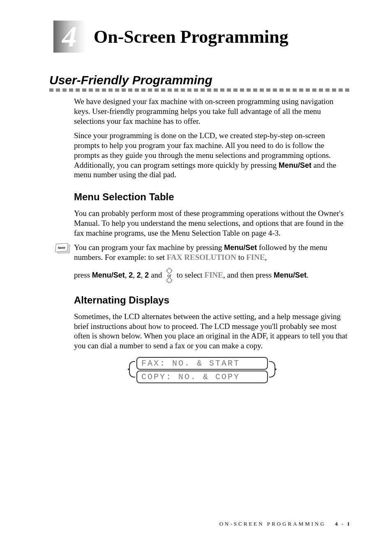  I want to click on text-fragment: to select, so click(189, 275).